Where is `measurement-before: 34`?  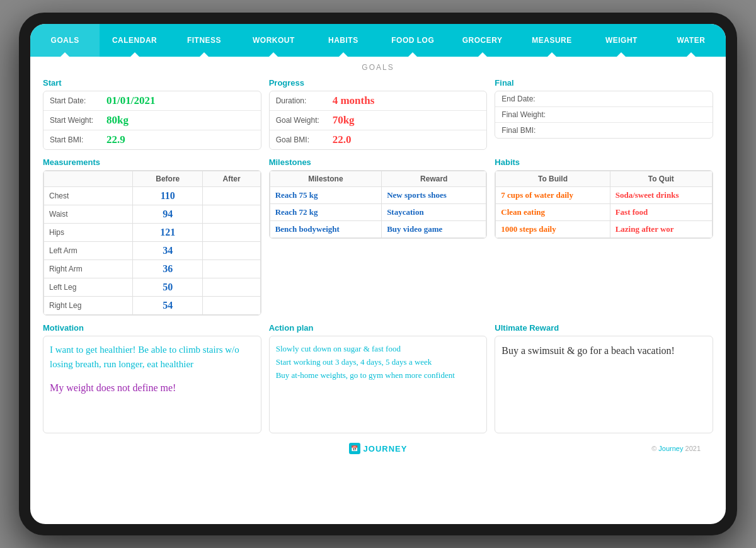 measurement-before: 34 is located at coordinates (168, 251).